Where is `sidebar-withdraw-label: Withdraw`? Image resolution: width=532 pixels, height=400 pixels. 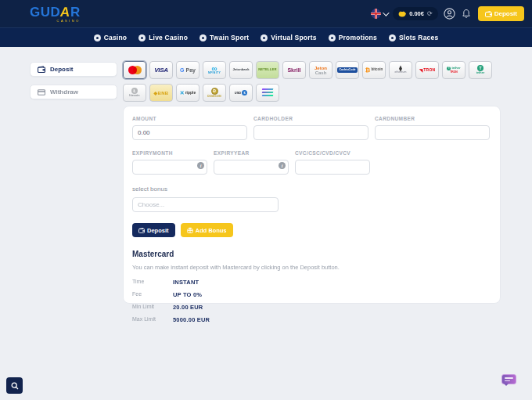
sidebar-withdraw-label: Withdraw is located at coordinates (64, 92).